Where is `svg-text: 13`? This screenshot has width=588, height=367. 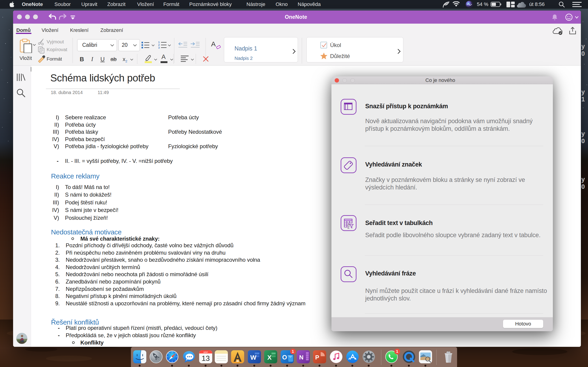 svg-text: 13 is located at coordinates (206, 358).